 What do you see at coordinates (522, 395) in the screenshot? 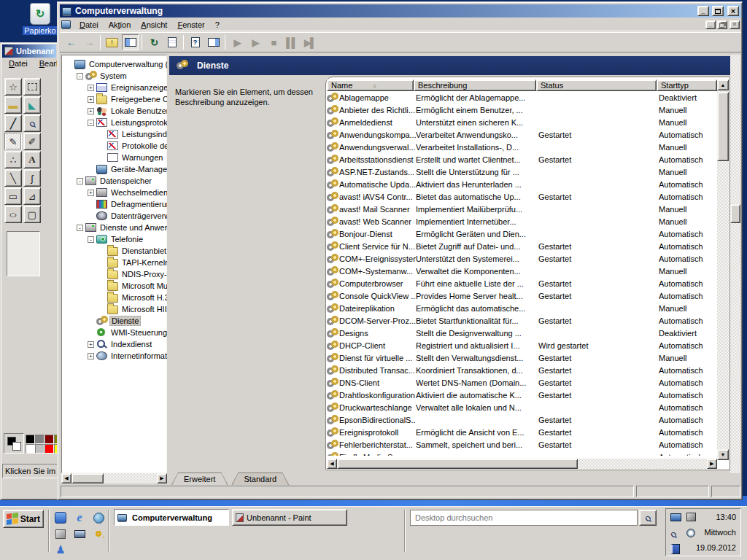
I see `service-row: DrahtloskonfigurationAktiviert die autom…` at bounding box center [522, 395].